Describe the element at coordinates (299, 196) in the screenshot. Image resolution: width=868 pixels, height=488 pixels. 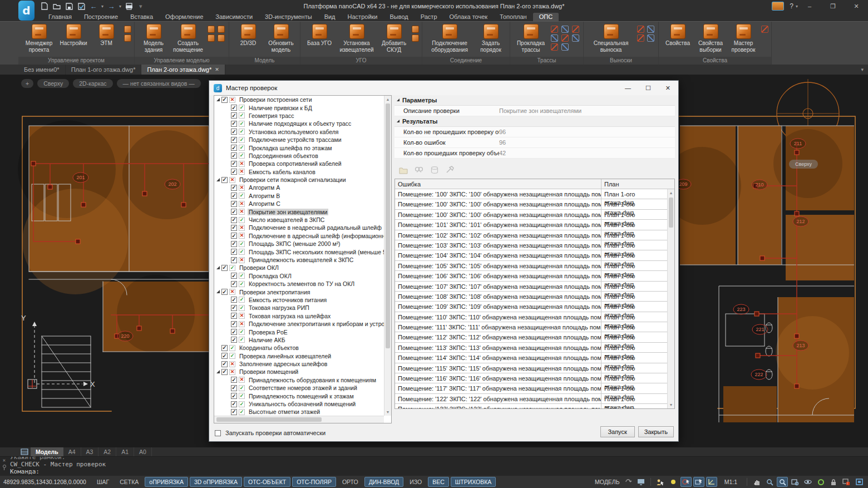
I see `check-tree-item: ✓✓Алгоритм B` at that location.